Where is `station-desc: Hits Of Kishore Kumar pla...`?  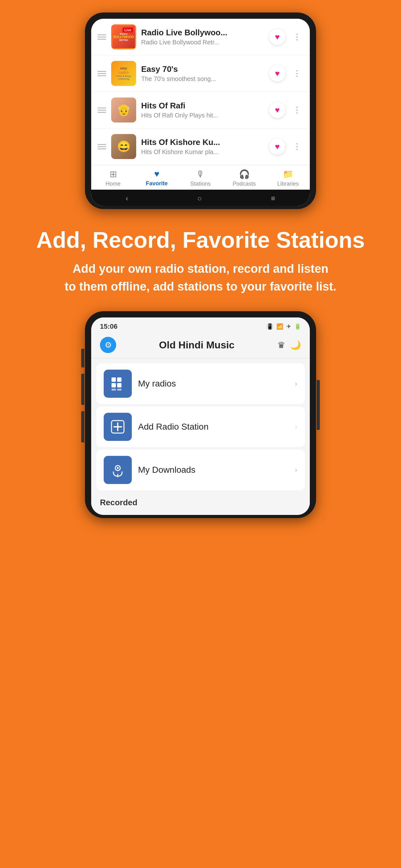 station-desc: Hits Of Kishore Kumar pla... is located at coordinates (203, 152).